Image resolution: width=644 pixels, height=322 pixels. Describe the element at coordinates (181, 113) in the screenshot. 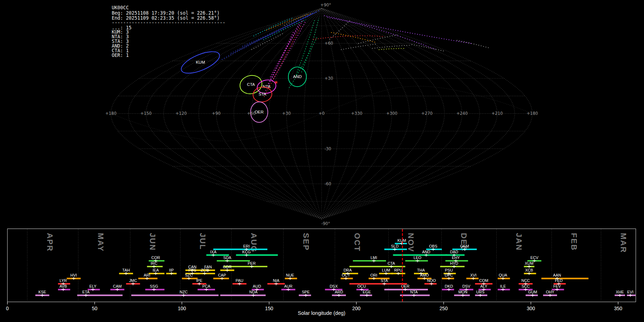

I see `lon-label: +120` at that location.